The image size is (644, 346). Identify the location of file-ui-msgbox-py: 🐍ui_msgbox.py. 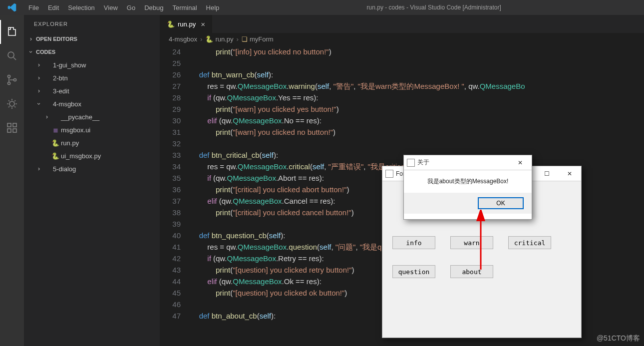
(92, 156).